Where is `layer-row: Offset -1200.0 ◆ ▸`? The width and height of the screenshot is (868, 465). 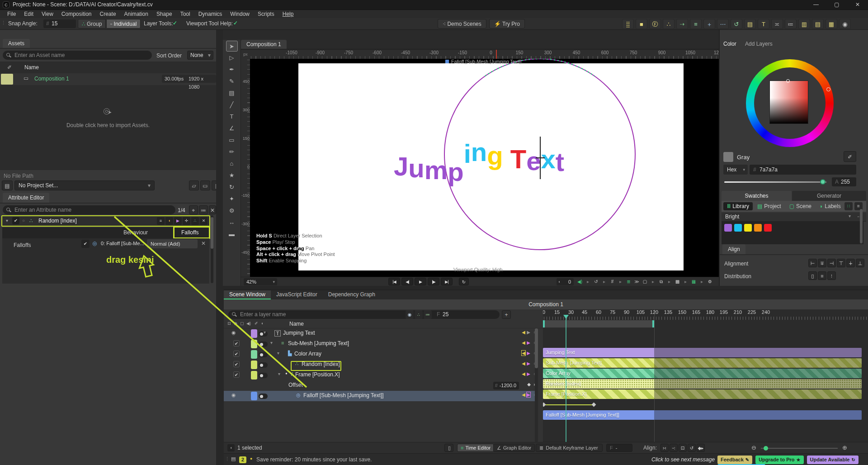 layer-row: Offset -1200.0 ◆ ▸ is located at coordinates (381, 385).